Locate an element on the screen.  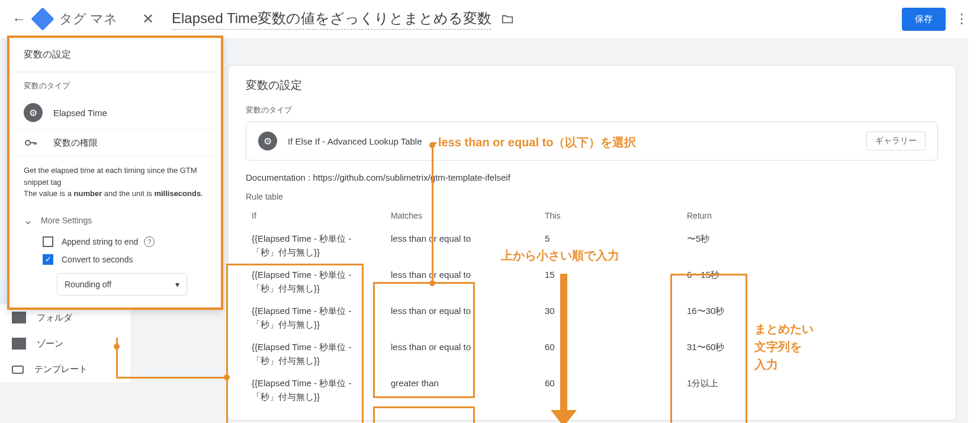
close-icon: ✕ is located at coordinates (148, 19).